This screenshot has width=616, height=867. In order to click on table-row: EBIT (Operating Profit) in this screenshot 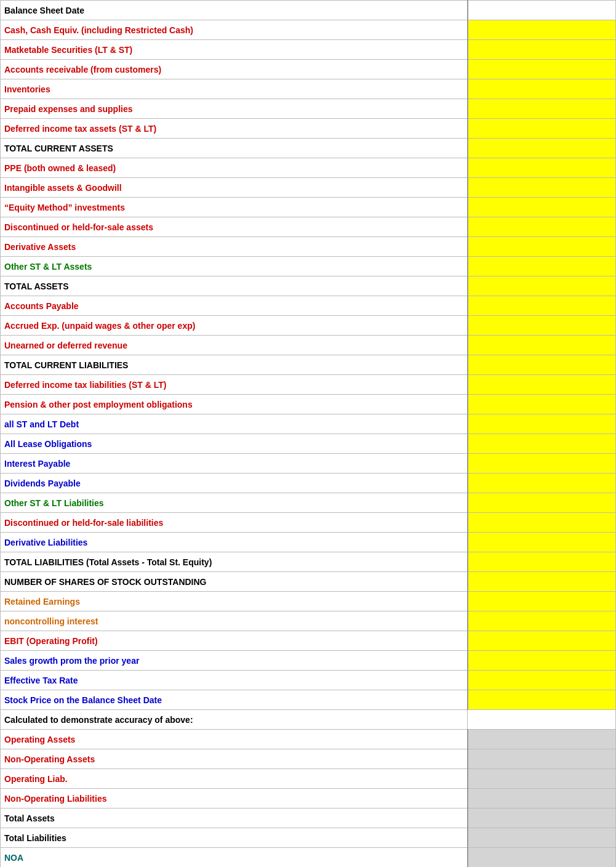, I will do `click(308, 641)`.